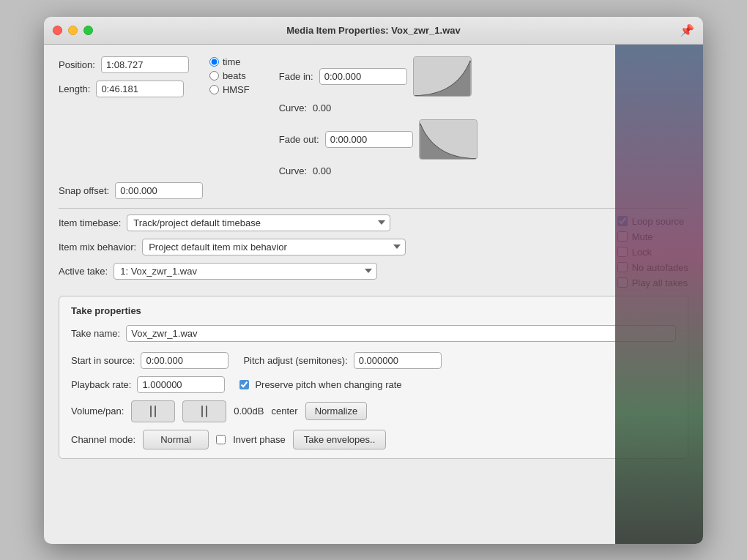 This screenshot has width=747, height=560. Describe the element at coordinates (57, 31) in the screenshot. I see `close-button` at that location.